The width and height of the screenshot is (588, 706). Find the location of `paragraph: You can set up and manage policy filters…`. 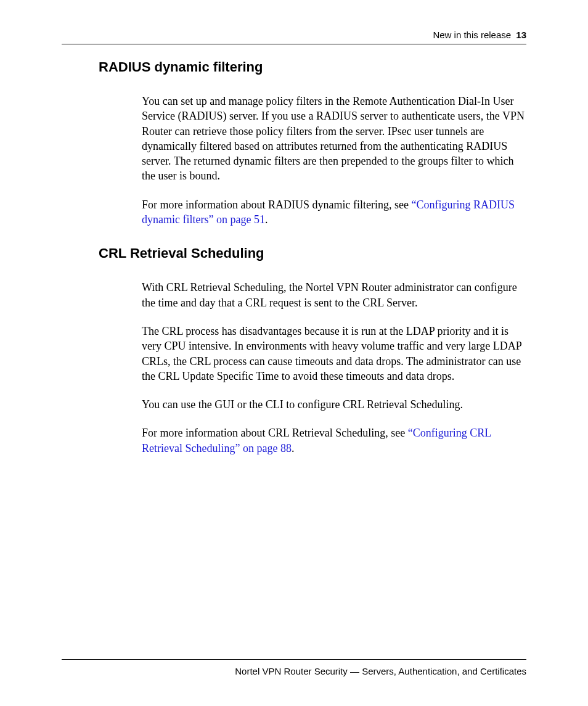

paragraph: You can set up and manage policy filters… is located at coordinates (334, 139).